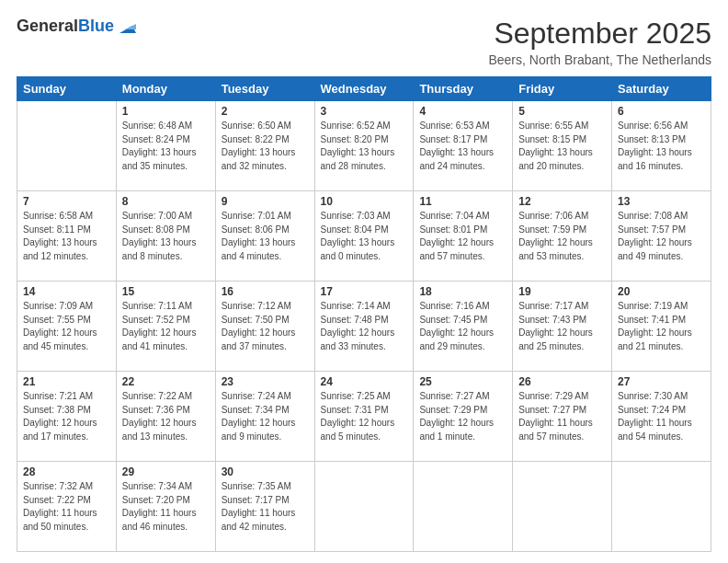 This screenshot has height=563, width=728. What do you see at coordinates (563, 292) in the screenshot?
I see `day-number: 19` at bounding box center [563, 292].